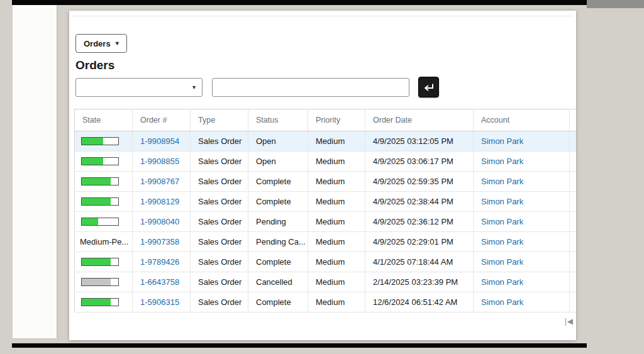 The width and height of the screenshot is (644, 354). I want to click on order-date-cell: 4/1/2025 07:18:44 AM, so click(419, 262).